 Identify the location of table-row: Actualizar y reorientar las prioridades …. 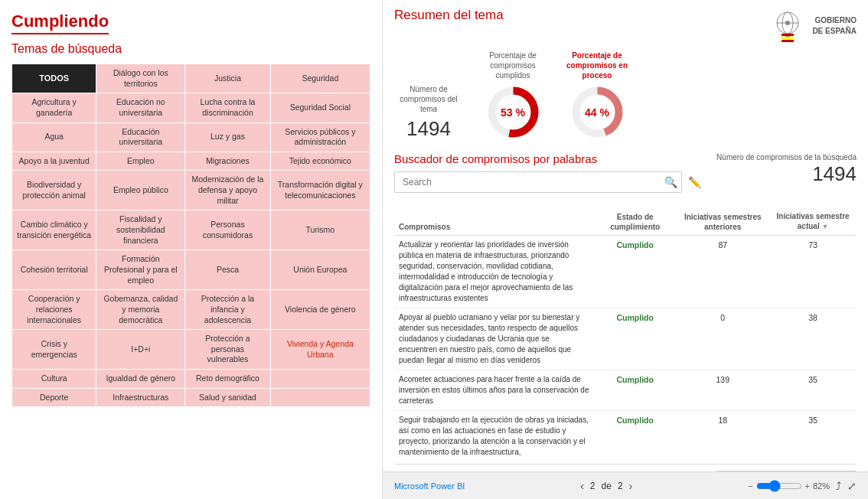
(625, 271).